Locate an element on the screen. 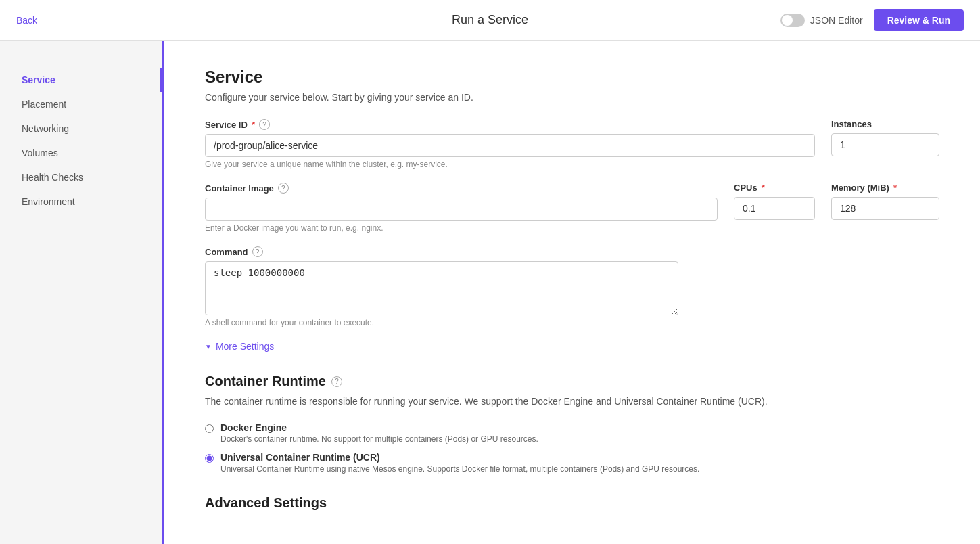 The image size is (980, 544). runtime-radio-group: Docker Engine Docker's container runtime… is located at coordinates (572, 448).